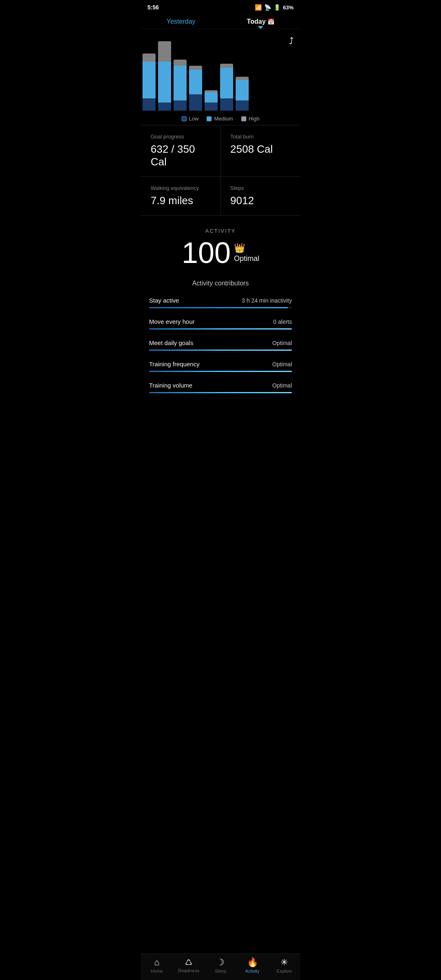 Image resolution: width=441 pixels, height=980 pixels. I want to click on wifi-icon: 📶, so click(258, 7).